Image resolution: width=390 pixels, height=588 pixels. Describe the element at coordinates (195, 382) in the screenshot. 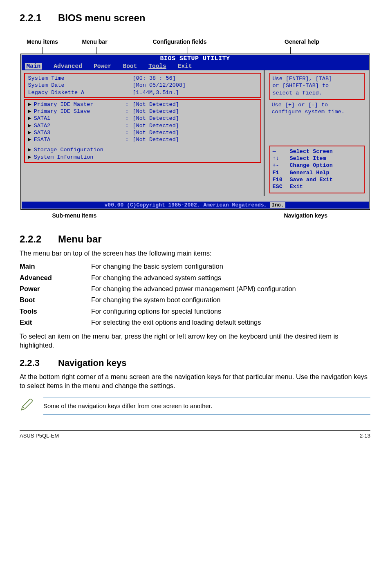

I see `section-223-body: At the bottom right corner of a menu scr…` at that location.